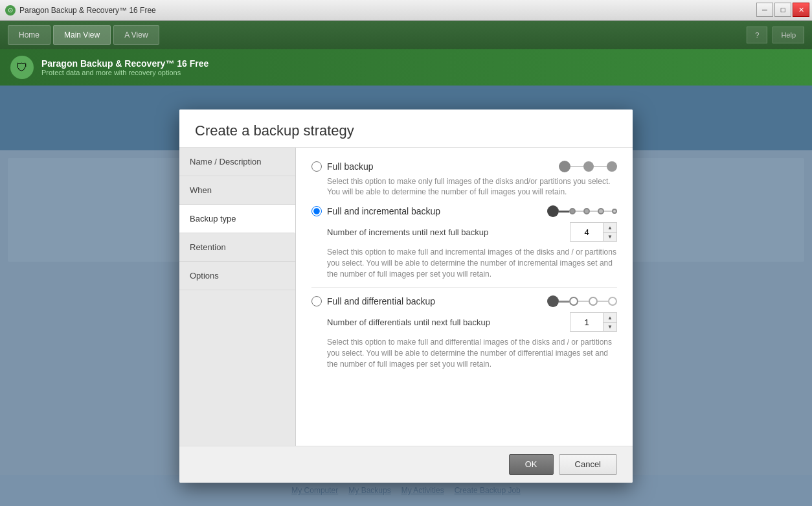 This screenshot has width=812, height=506. I want to click on app-icon: ⊙, so click(10, 10).